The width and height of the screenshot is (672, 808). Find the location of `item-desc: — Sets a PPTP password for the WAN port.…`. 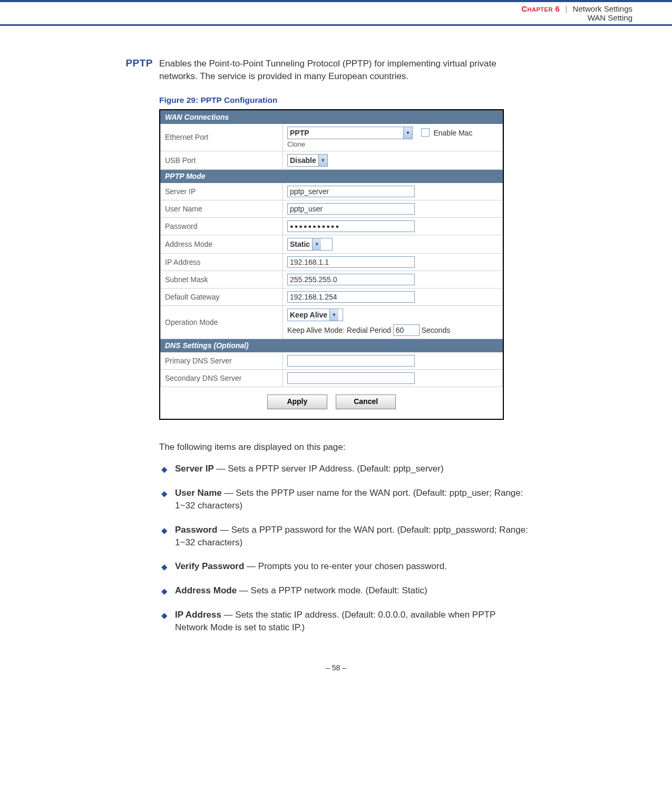

item-desc: — Sets a PPTP password for the WAN port.… is located at coordinates (352, 536).